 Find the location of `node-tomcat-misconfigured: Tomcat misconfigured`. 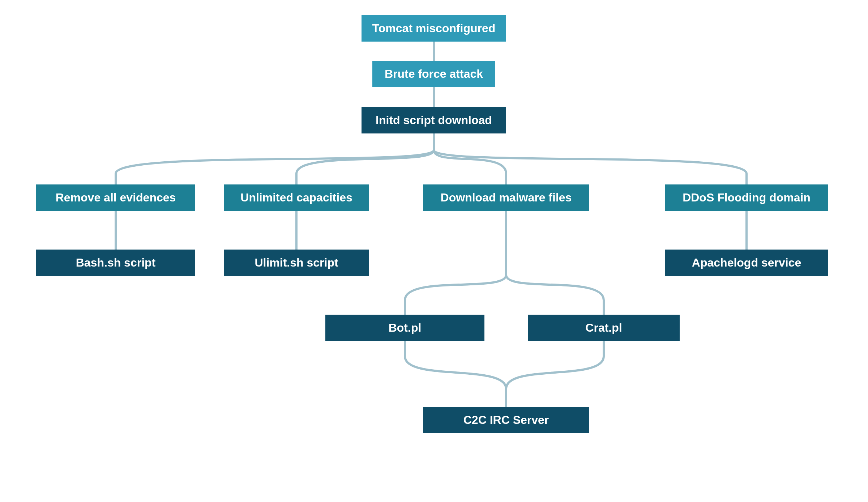

node-tomcat-misconfigured: Tomcat misconfigured is located at coordinates (434, 28).